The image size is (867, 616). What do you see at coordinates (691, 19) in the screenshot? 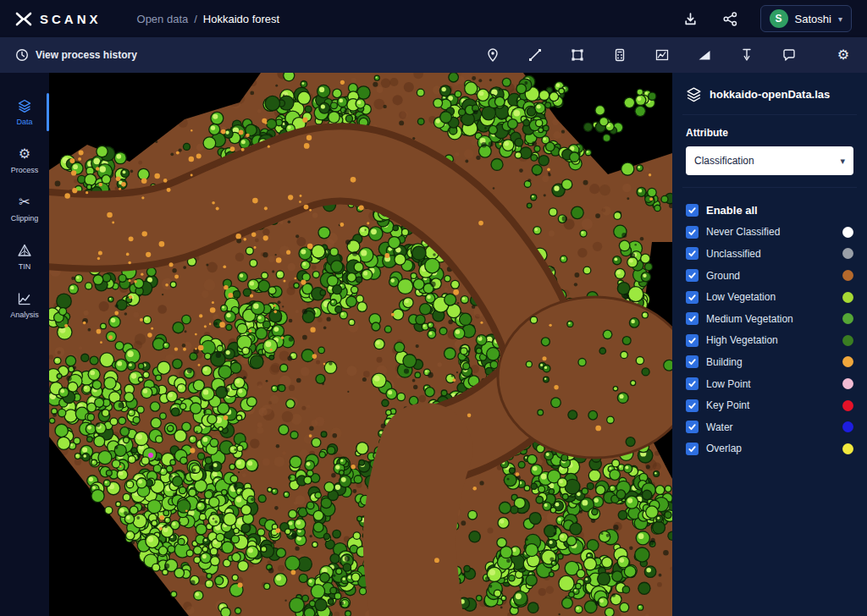
I see `export-button` at bounding box center [691, 19].